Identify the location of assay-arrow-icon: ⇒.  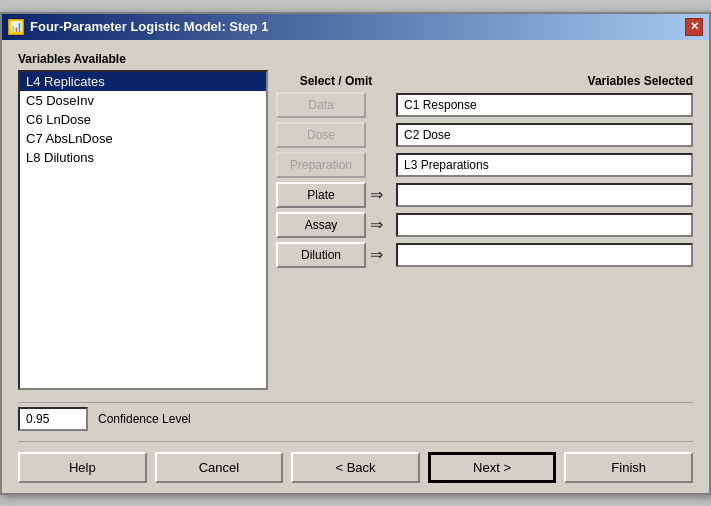
(376, 224).